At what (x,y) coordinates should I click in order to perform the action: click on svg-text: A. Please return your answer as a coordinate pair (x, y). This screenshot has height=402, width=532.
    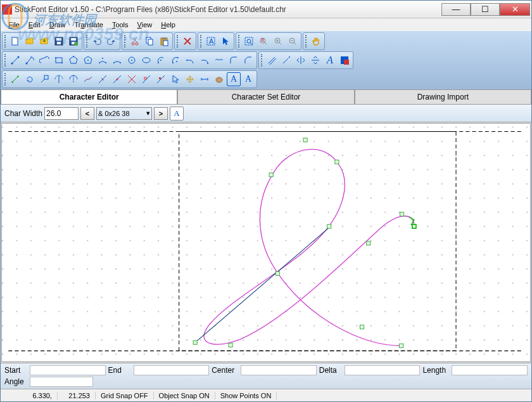
    Looking at the image, I should click on (212, 41).